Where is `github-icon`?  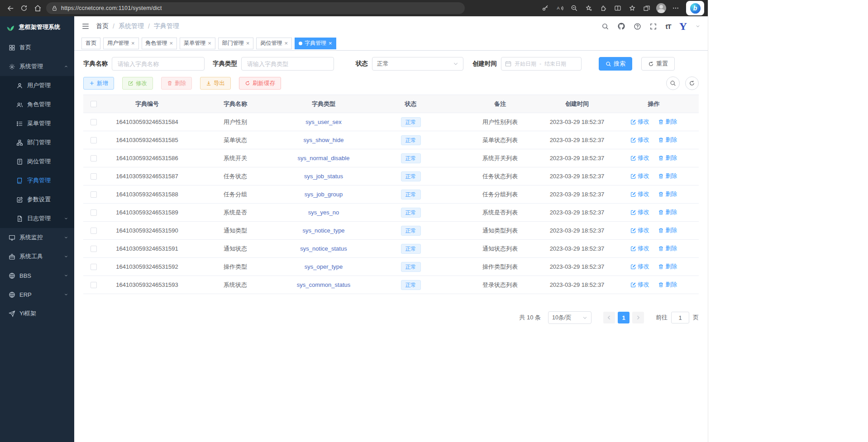
github-icon is located at coordinates (621, 26).